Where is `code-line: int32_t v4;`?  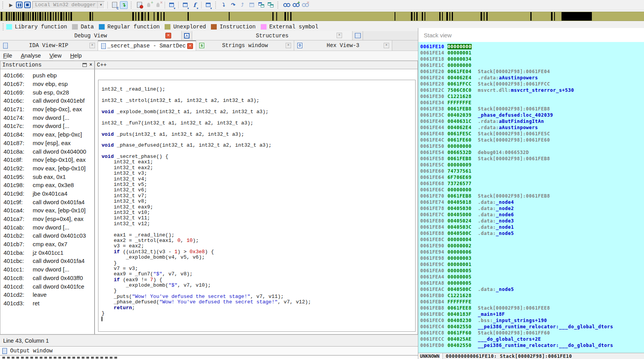 code-line: int32_t v4; is located at coordinates (258, 179).